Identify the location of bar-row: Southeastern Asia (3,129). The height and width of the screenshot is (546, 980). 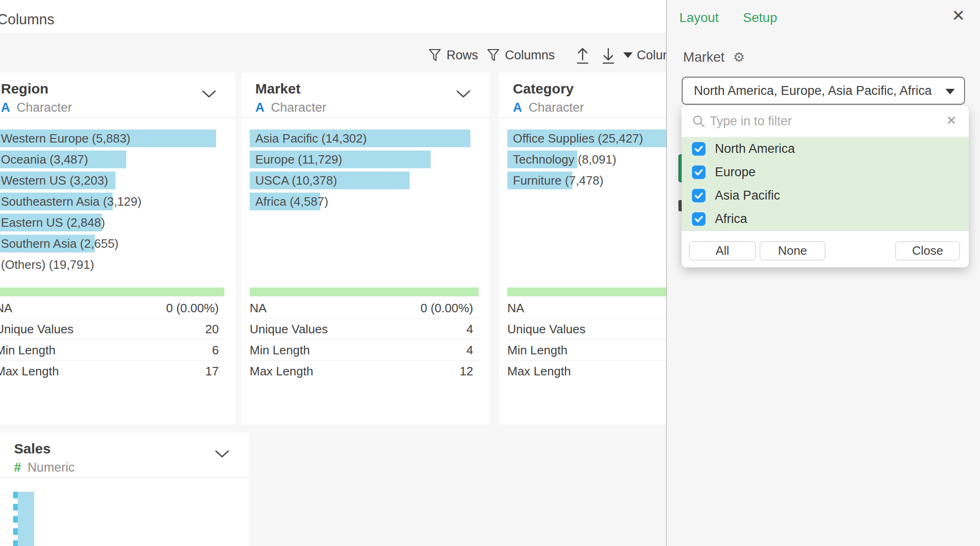
(108, 201).